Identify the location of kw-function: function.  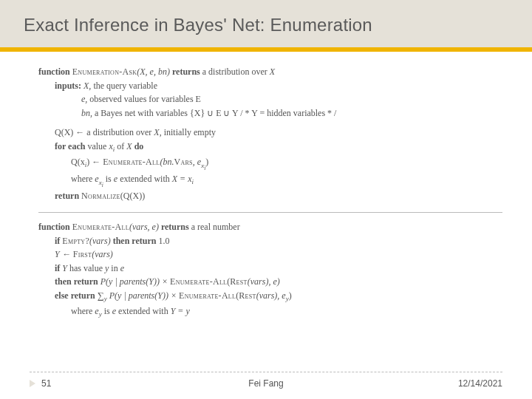
(55, 72).